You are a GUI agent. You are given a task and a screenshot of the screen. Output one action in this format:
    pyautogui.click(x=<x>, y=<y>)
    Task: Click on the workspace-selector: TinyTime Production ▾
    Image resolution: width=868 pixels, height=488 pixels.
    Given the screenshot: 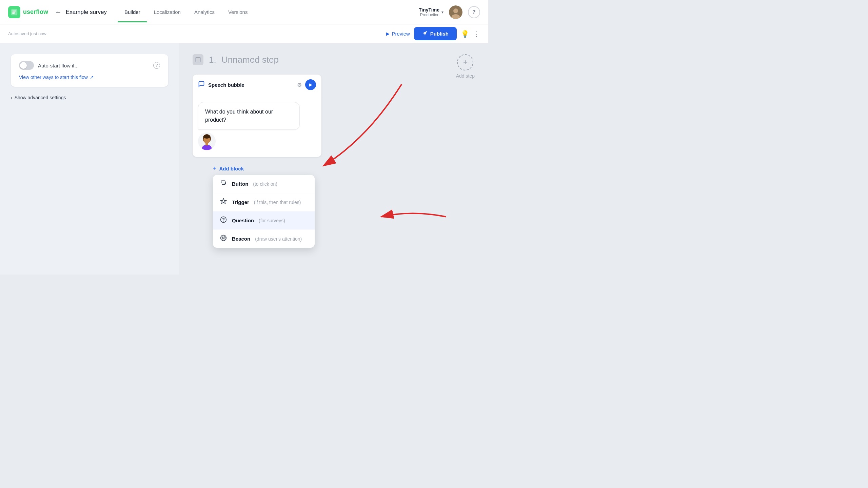 What is the action you would take?
    pyautogui.click(x=431, y=12)
    